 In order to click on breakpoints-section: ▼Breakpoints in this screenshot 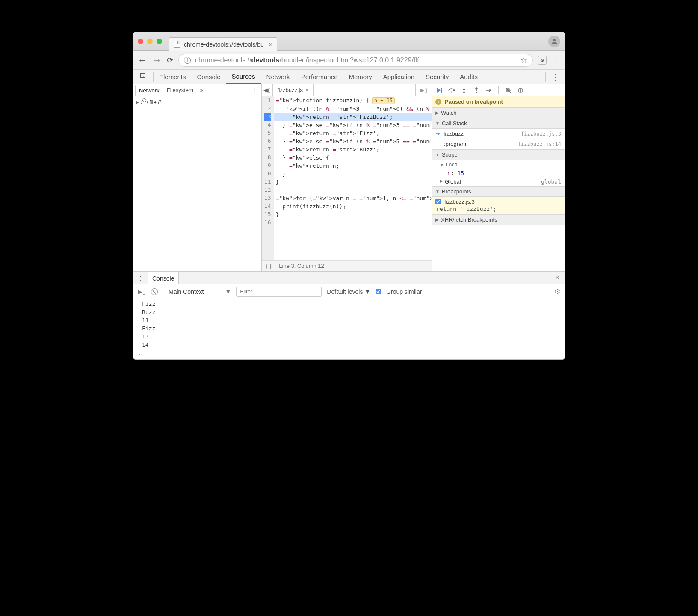, I will do `click(498, 192)`.